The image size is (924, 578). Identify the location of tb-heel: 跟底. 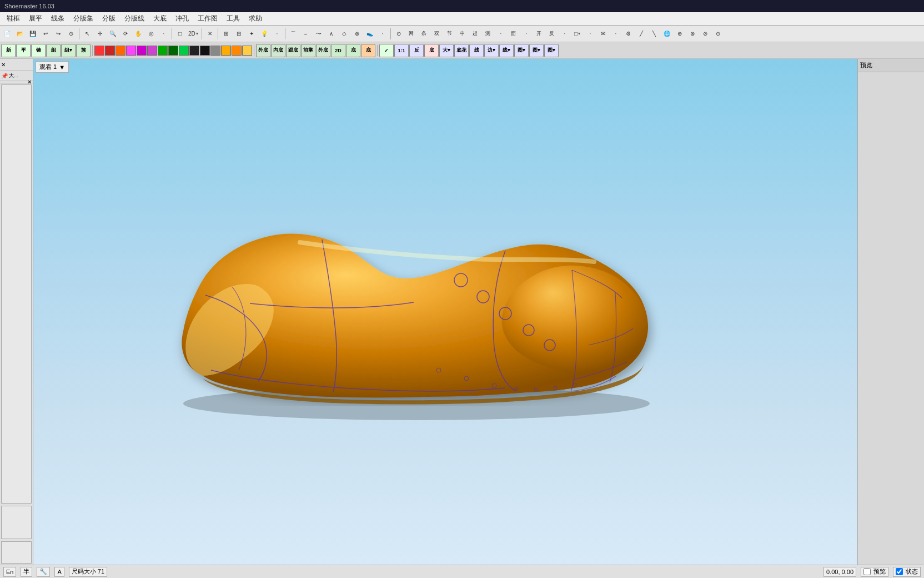
(293, 51).